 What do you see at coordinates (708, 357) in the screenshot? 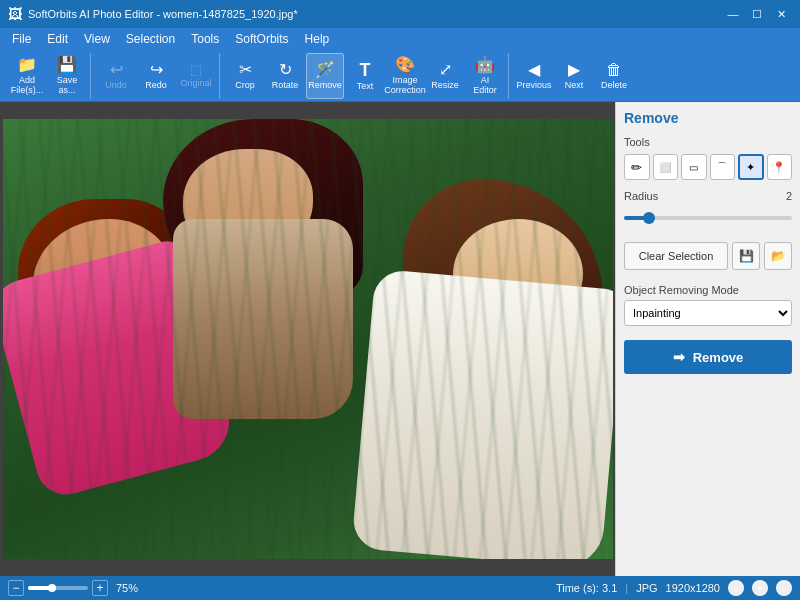
I see `remove-action-button: ➡ Remove` at bounding box center [708, 357].